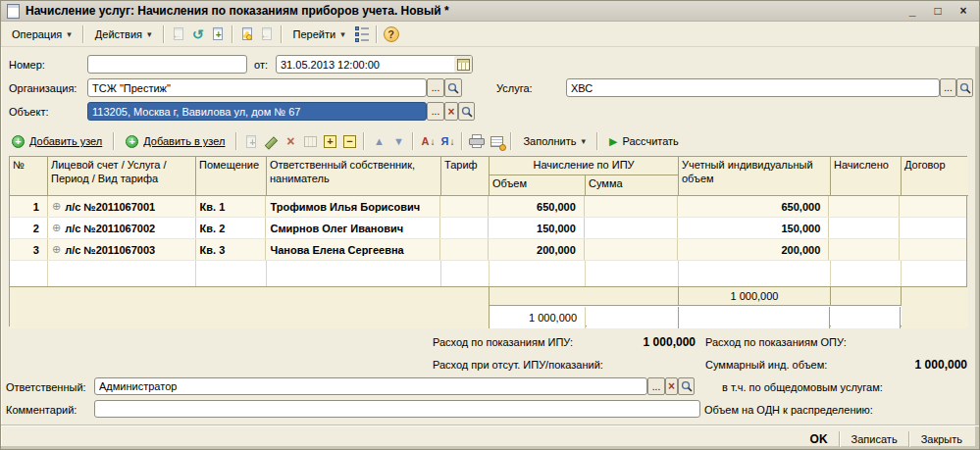 The width and height of the screenshot is (980, 450). I want to click on odn-volume-label: Объем на ОДН к распределению:, so click(789, 410).